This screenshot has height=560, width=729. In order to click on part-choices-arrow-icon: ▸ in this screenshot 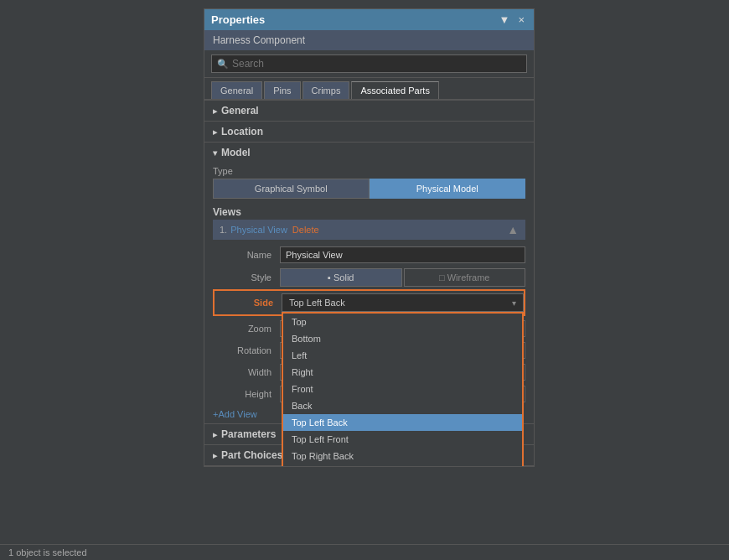, I will do `click(215, 456)`.